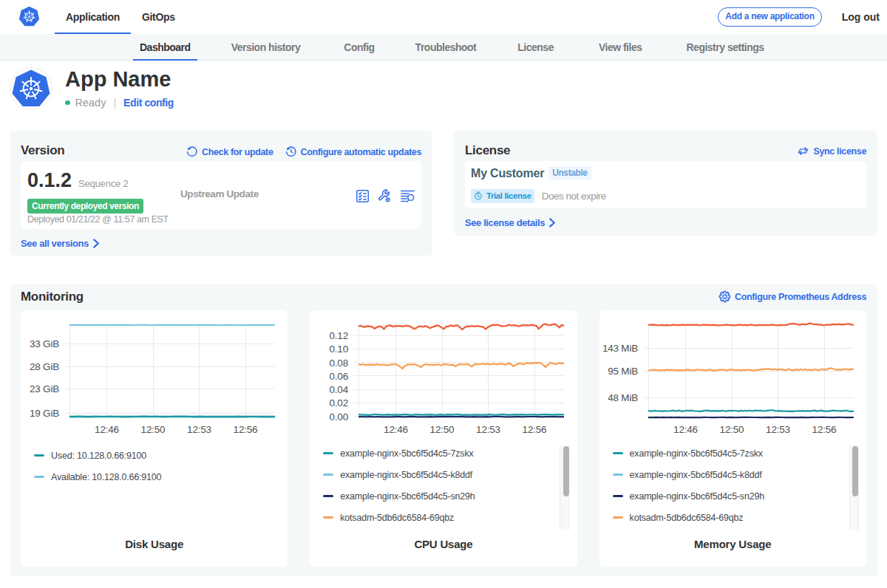 This screenshot has height=588, width=887. I want to click on svg-text: 0.08, so click(339, 363).